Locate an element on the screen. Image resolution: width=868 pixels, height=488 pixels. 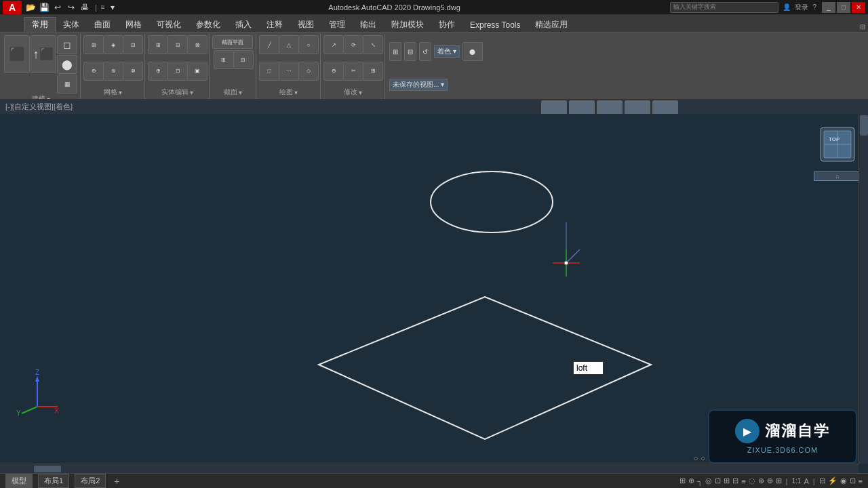
mesh-icon-2: ◈ is located at coordinates (113, 45).